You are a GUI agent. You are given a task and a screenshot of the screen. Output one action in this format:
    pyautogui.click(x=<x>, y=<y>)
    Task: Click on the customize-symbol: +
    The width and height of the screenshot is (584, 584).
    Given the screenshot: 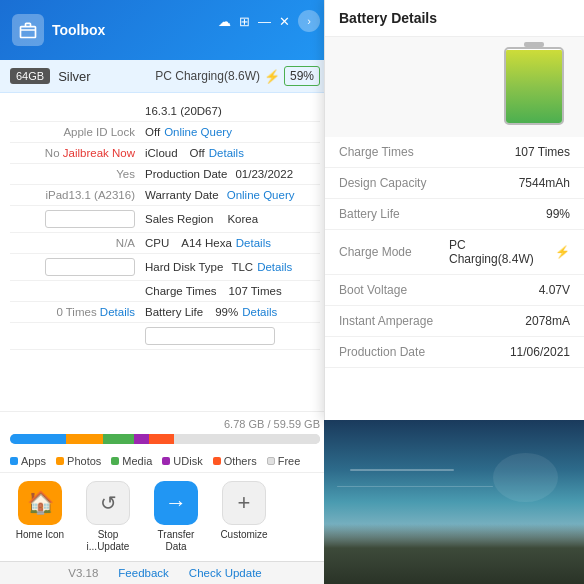 What is the action you would take?
    pyautogui.click(x=244, y=503)
    